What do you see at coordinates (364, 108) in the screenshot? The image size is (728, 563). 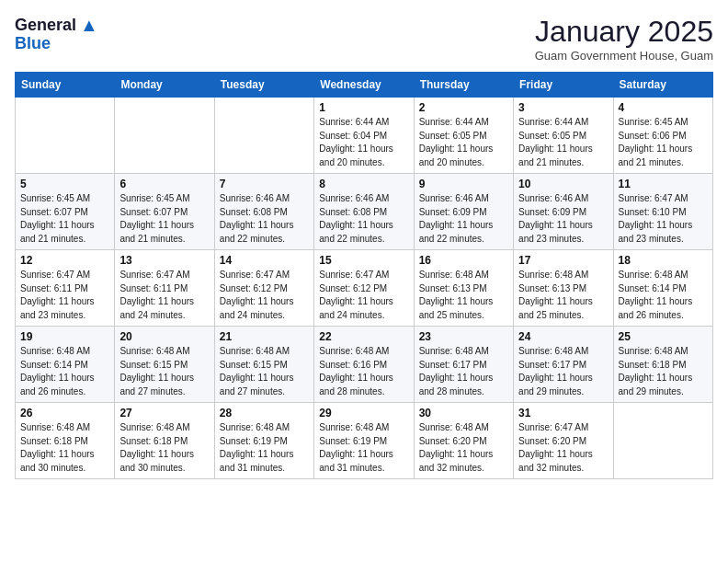 I see `day-number: 1` at bounding box center [364, 108].